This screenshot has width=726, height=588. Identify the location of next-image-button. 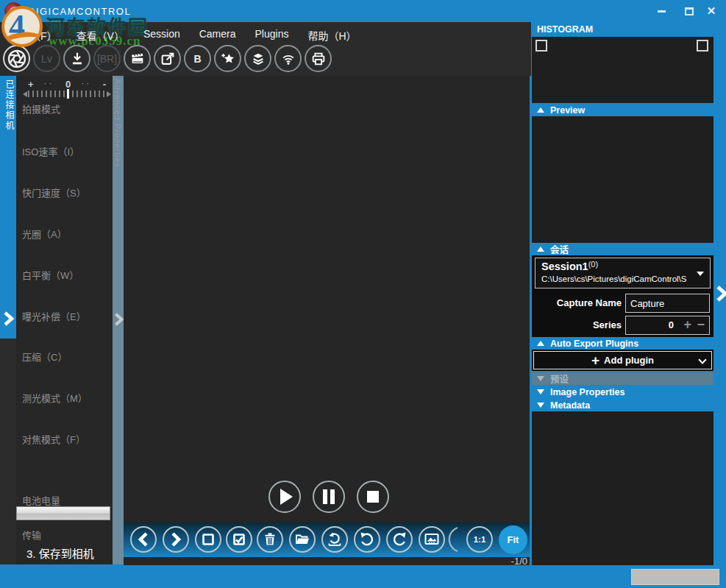
(176, 539).